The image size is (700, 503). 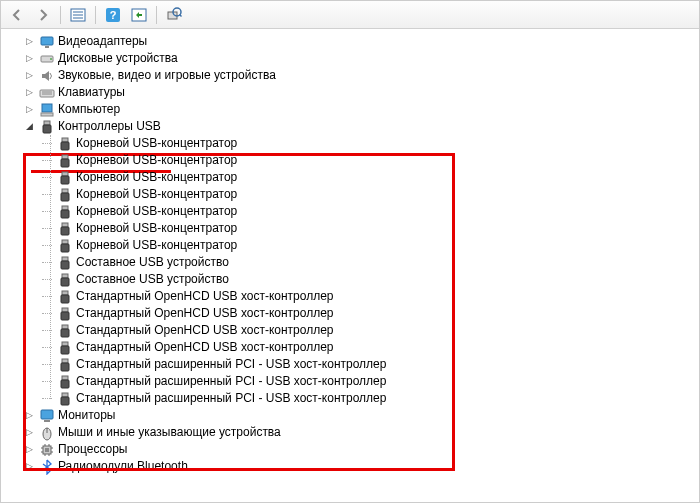 What do you see at coordinates (139, 15) in the screenshot?
I see `refresh-button` at bounding box center [139, 15].